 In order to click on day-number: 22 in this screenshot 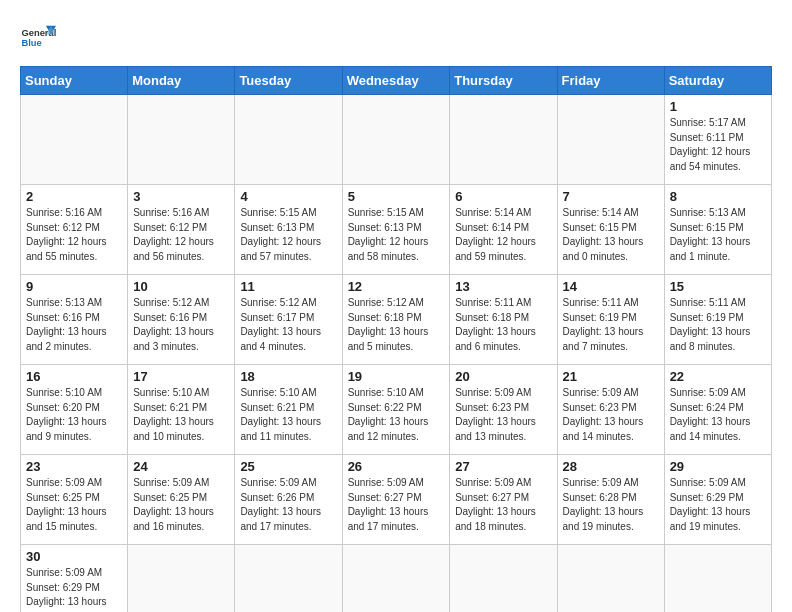, I will do `click(718, 376)`.